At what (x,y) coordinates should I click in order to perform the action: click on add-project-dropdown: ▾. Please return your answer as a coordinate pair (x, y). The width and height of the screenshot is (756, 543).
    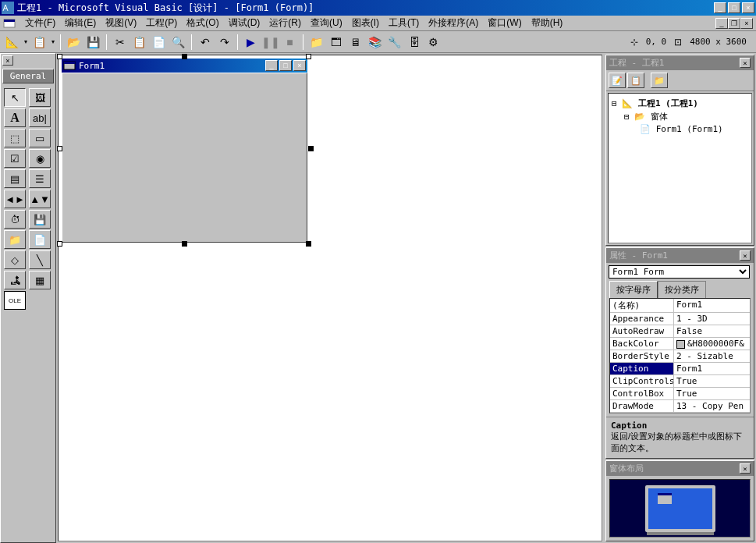
    Looking at the image, I should click on (26, 42).